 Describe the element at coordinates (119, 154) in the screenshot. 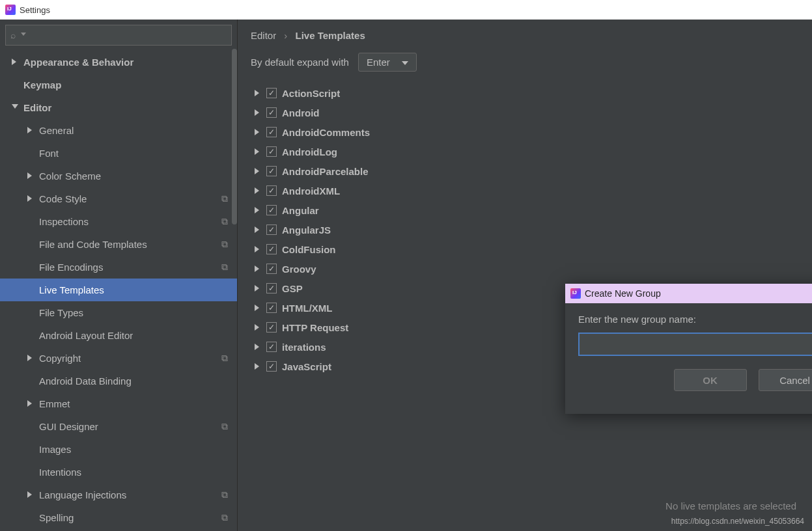

I see `sidebar-item-font: Font` at that location.